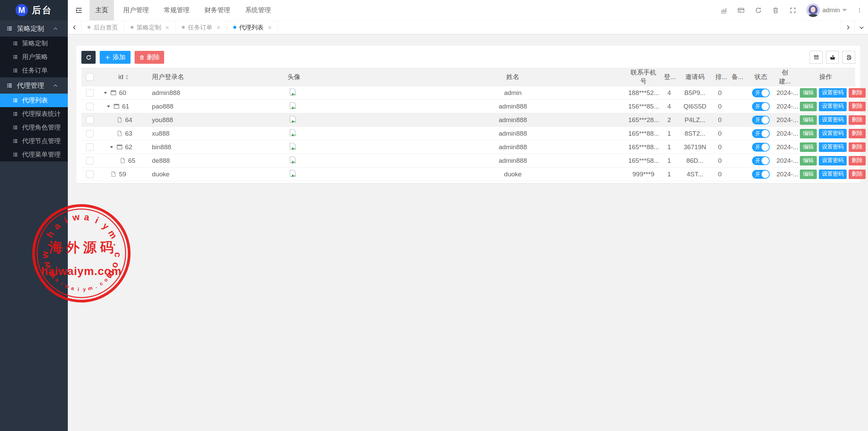 This screenshot has height=431, width=868. Describe the element at coordinates (669, 174) in the screenshot. I see `cell-logins: 1` at that location.